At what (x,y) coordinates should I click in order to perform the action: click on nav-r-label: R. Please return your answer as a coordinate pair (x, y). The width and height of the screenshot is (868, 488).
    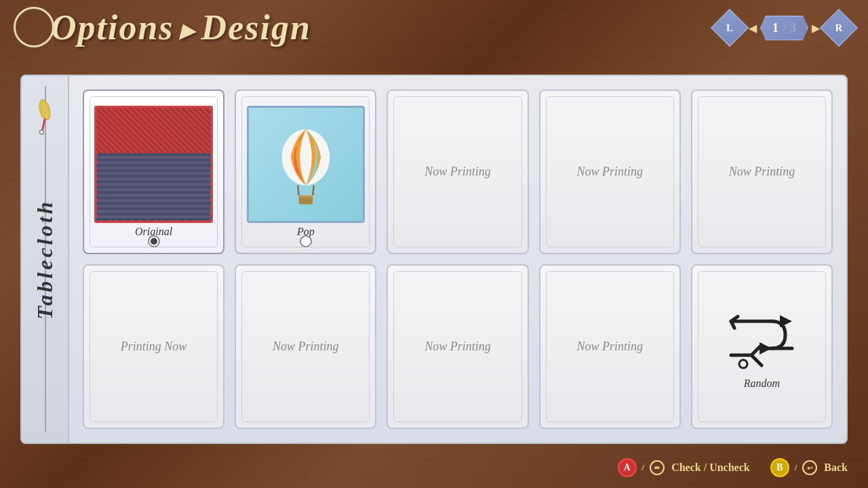
    Looking at the image, I should click on (839, 28).